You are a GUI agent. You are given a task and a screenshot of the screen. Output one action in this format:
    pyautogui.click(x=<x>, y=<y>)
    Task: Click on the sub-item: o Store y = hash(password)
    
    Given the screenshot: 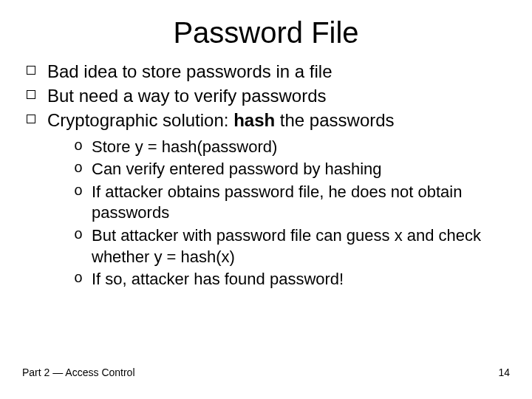 What is the action you would take?
    pyautogui.click(x=292, y=148)
    